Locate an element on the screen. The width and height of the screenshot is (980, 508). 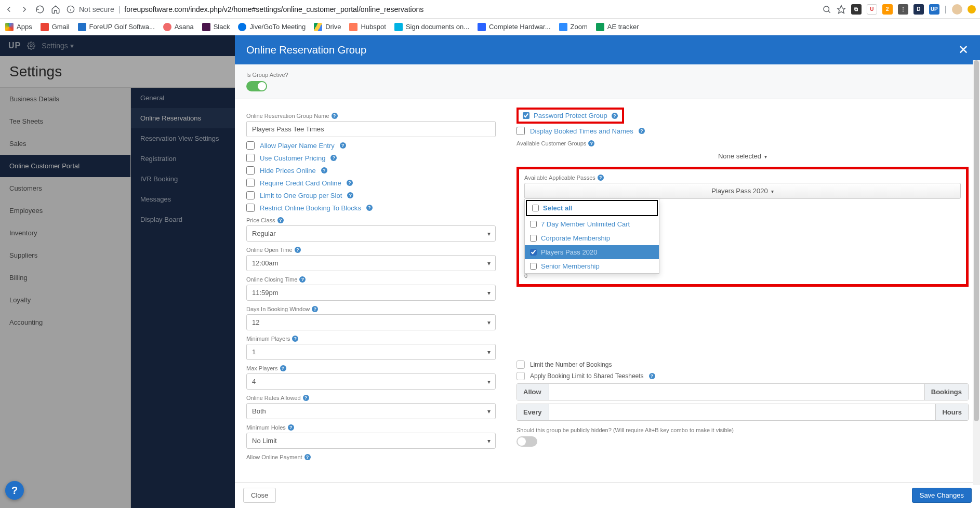
lbl-allow-player: Allow Player Name Entry is located at coordinates (297, 145).